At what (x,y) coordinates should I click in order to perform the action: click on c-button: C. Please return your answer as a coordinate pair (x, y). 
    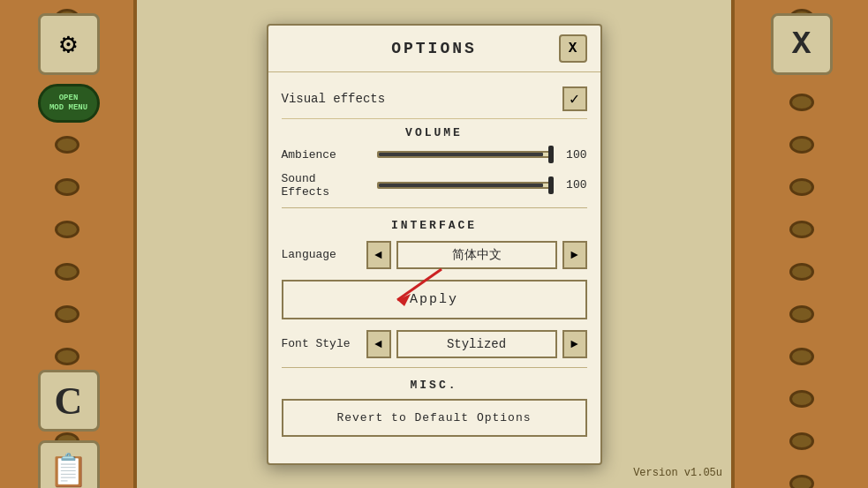
    Looking at the image, I should click on (69, 401).